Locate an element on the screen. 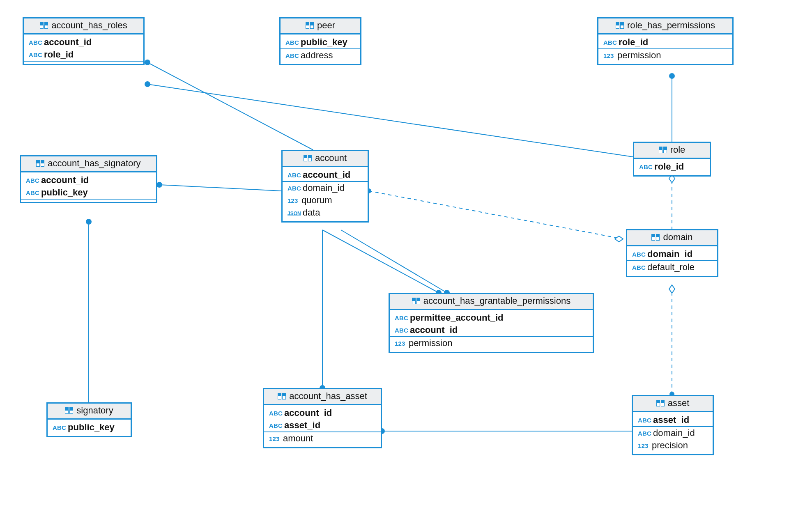 This screenshot has height=521, width=812. column-list: asset_id domain_id precision is located at coordinates (673, 433).